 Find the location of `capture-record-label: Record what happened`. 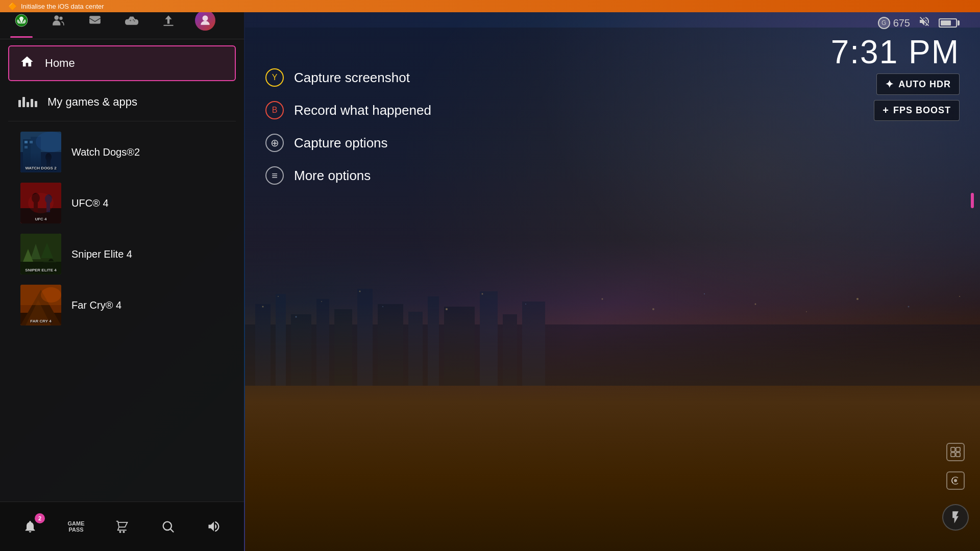

capture-record-label: Record what happened is located at coordinates (362, 110).